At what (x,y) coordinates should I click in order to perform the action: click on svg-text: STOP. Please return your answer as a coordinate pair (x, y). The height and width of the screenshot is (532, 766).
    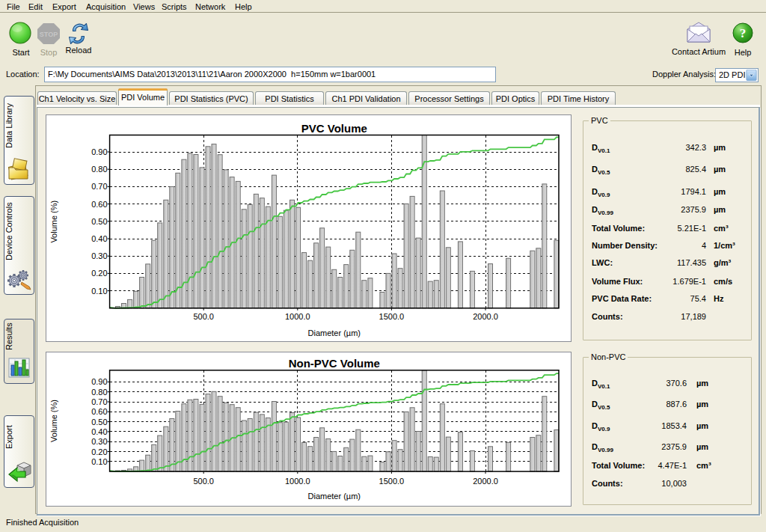
    Looking at the image, I should click on (49, 34).